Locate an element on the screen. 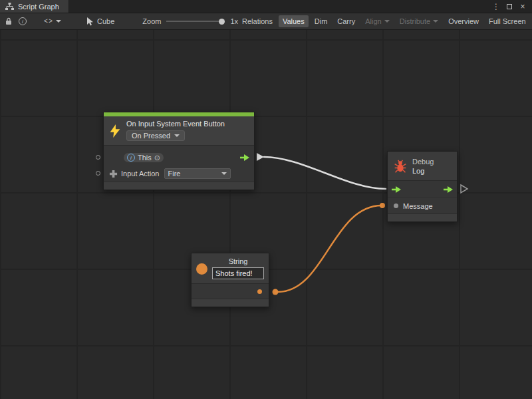 The width and height of the screenshot is (532, 399). bug-icon is located at coordinates (400, 166).